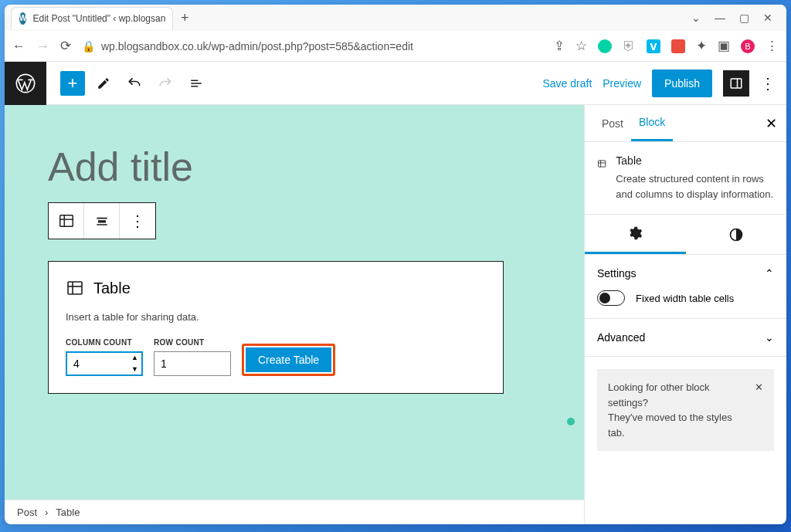  What do you see at coordinates (567, 83) in the screenshot?
I see `save-draft-button: Save draft` at bounding box center [567, 83].